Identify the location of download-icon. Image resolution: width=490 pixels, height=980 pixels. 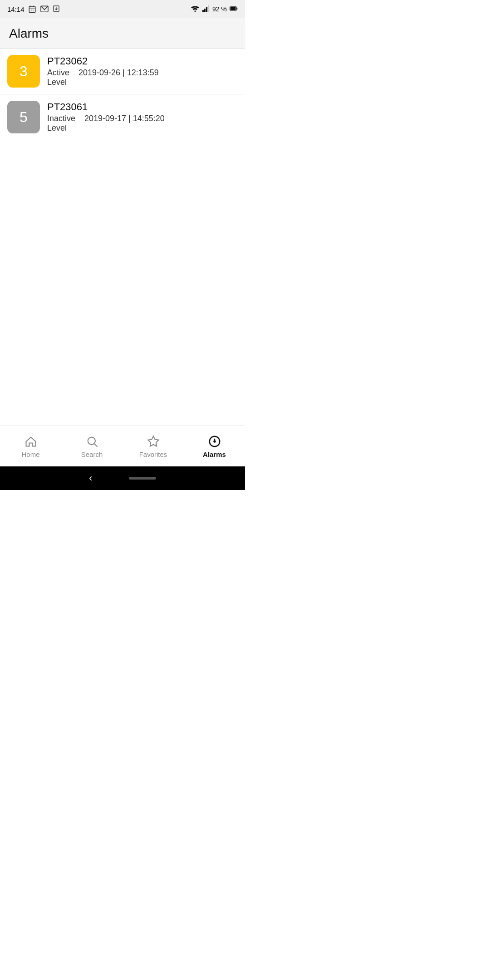
(56, 9).